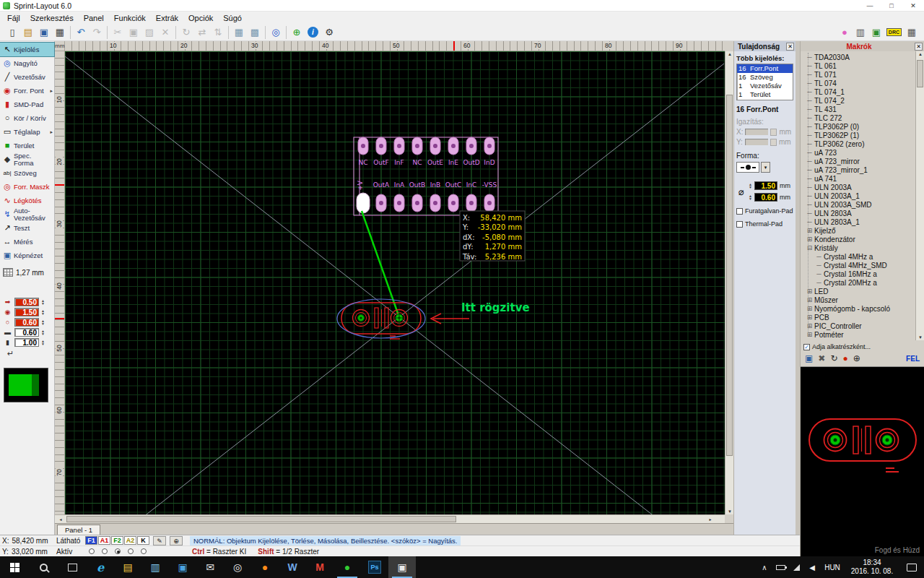 The height and width of the screenshot is (578, 924). What do you see at coordinates (859, 74) in the screenshot?
I see `macro-tl-071: ─TL 071` at bounding box center [859, 74].